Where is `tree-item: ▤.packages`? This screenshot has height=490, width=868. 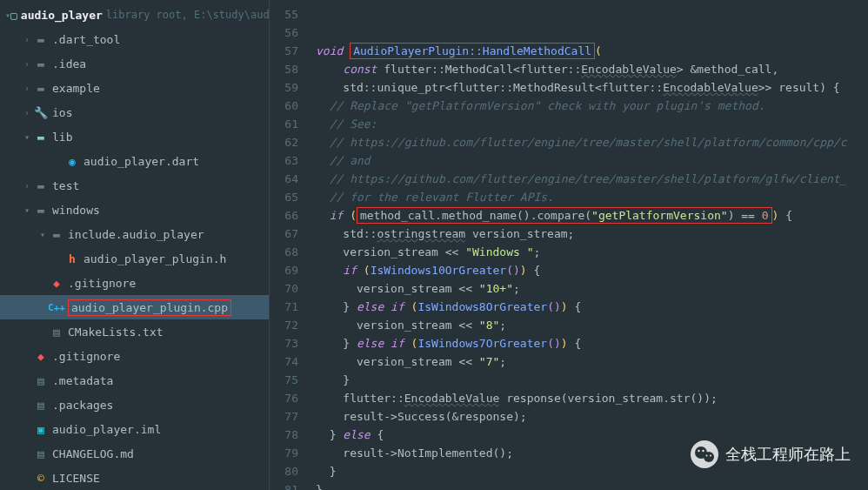 tree-item: ▤.packages is located at coordinates (134, 405).